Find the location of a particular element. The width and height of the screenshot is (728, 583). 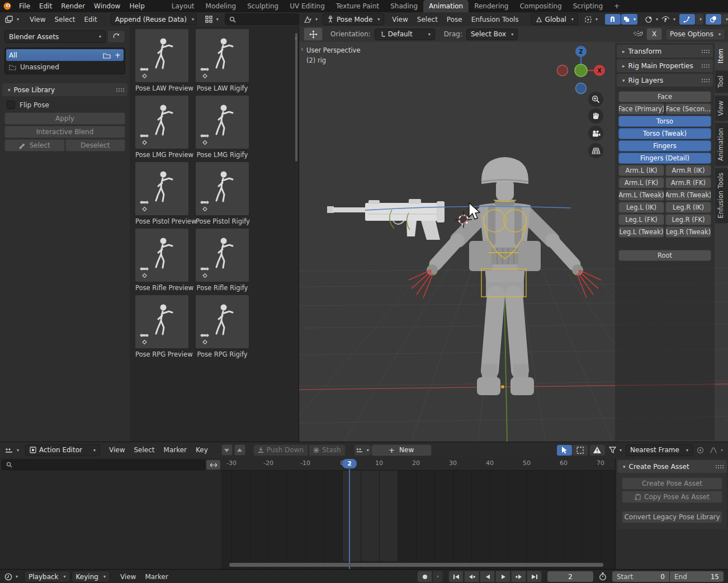

falloff-dropdown: ▾ is located at coordinates (716, 451).